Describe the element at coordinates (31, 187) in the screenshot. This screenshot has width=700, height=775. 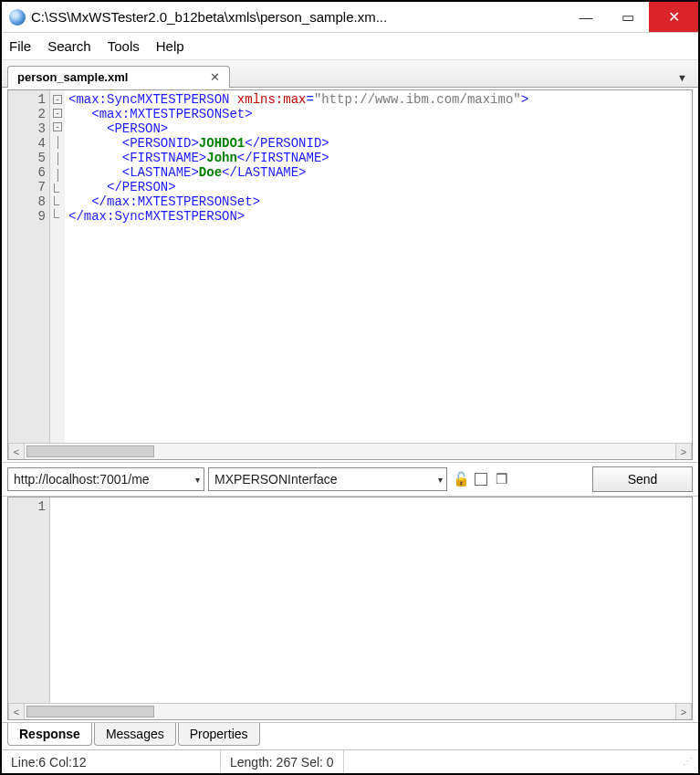
I see `line-number: 7` at that location.